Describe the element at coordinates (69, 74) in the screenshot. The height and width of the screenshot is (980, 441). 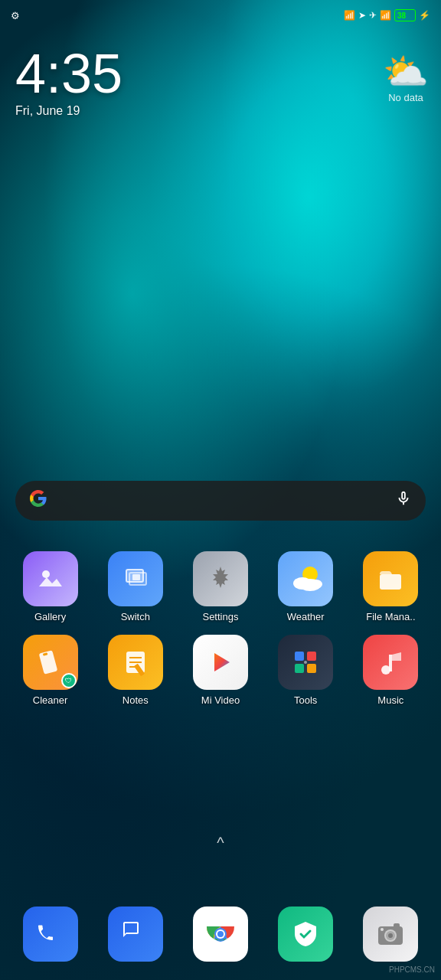
I see `clock-time: 4:35` at that location.